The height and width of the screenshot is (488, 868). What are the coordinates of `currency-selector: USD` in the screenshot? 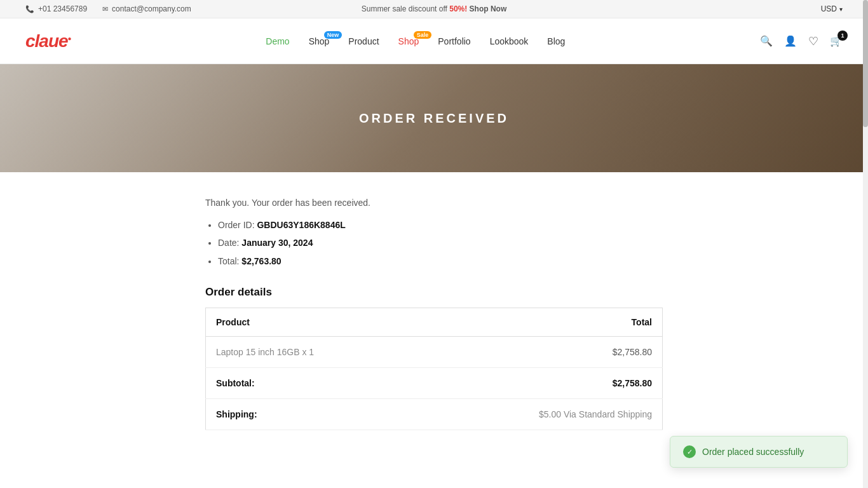 It's located at (832, 9).